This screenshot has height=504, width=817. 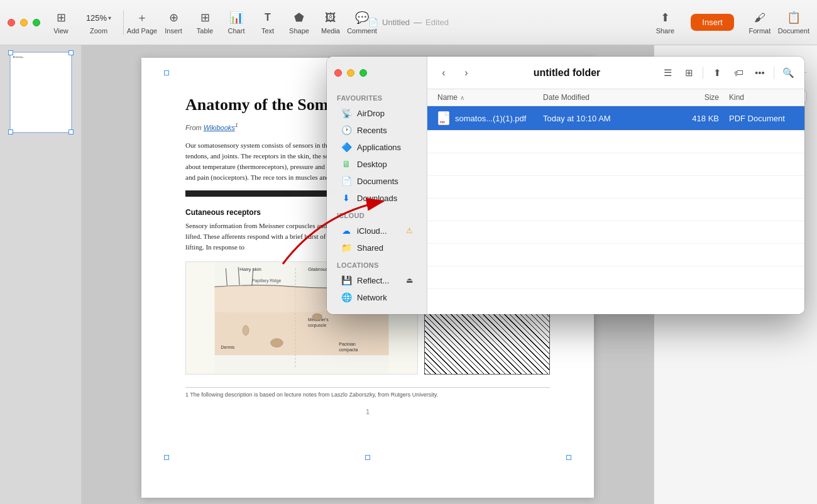 What do you see at coordinates (99, 23) in the screenshot?
I see `zoom-control: 125% ▾ Zoom` at bounding box center [99, 23].